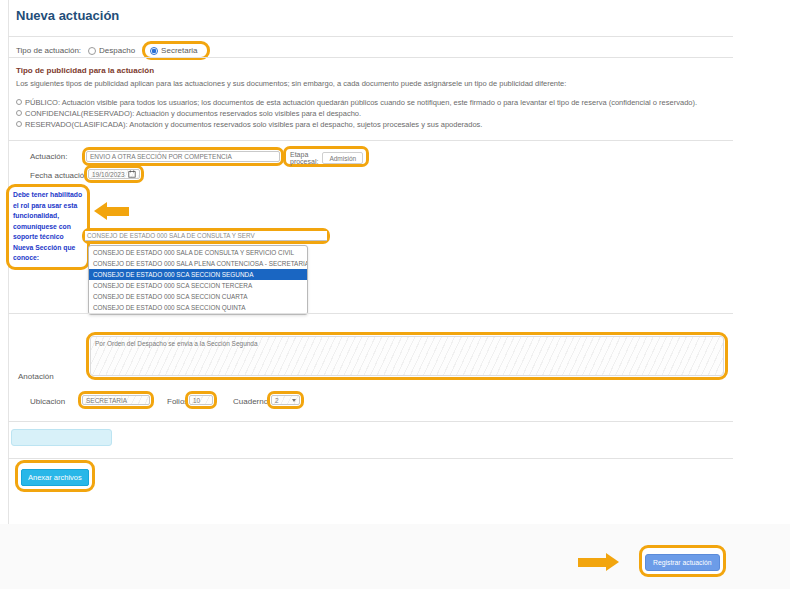  I want to click on publicidad-heading: Tipo de publicidad para la actuación, so click(85, 70).